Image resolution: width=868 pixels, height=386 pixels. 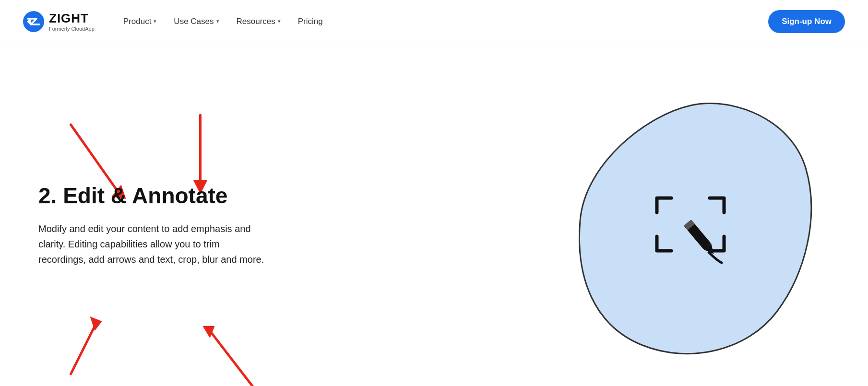 I want to click on arrow-bottom-center, so click(x=230, y=356).